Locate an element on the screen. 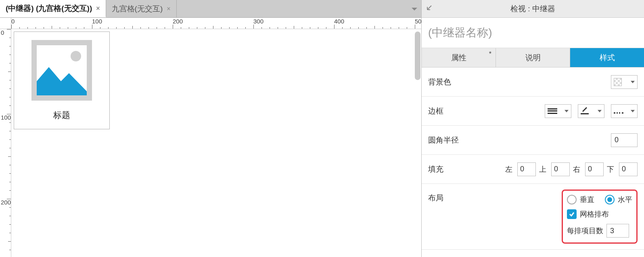 The height and width of the screenshot is (257, 644). ruler-corner is located at coordinates (6, 23).